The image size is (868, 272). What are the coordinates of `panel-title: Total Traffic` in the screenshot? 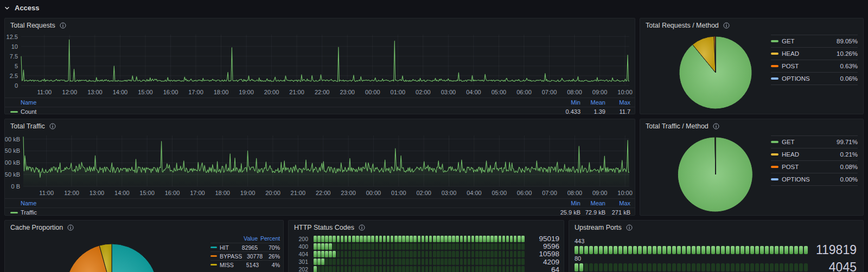 It's located at (28, 126).